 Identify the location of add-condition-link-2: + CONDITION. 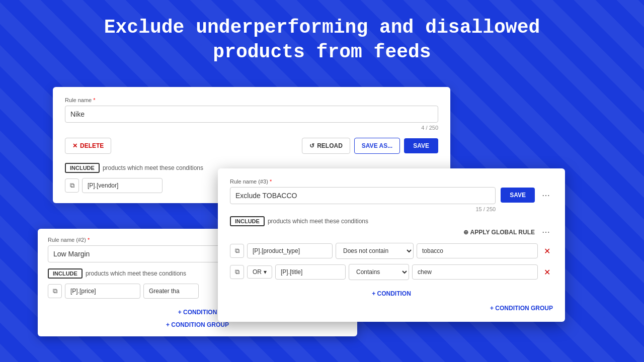
(198, 312).